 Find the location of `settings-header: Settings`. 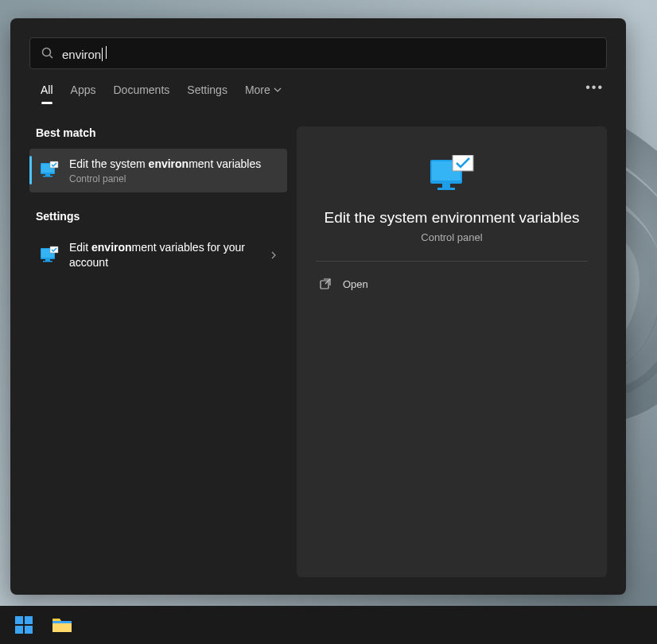

settings-header: Settings is located at coordinates (158, 221).